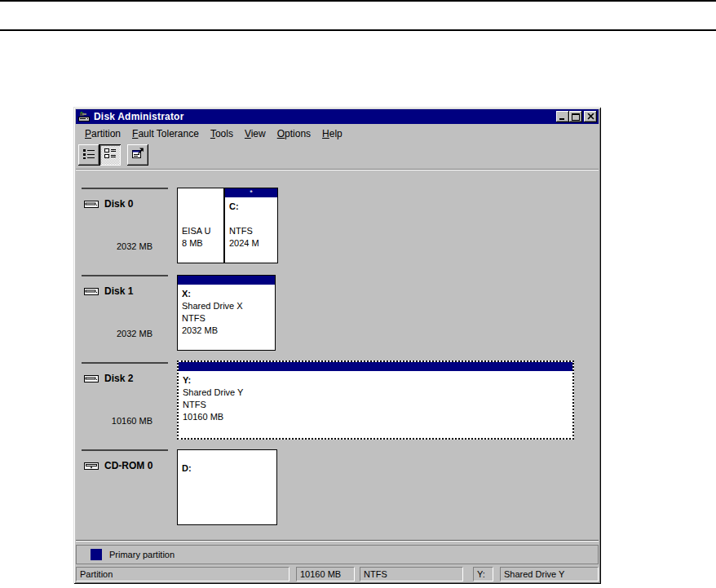 The height and width of the screenshot is (588, 716). I want to click on menu-tools: Tools, so click(222, 134).